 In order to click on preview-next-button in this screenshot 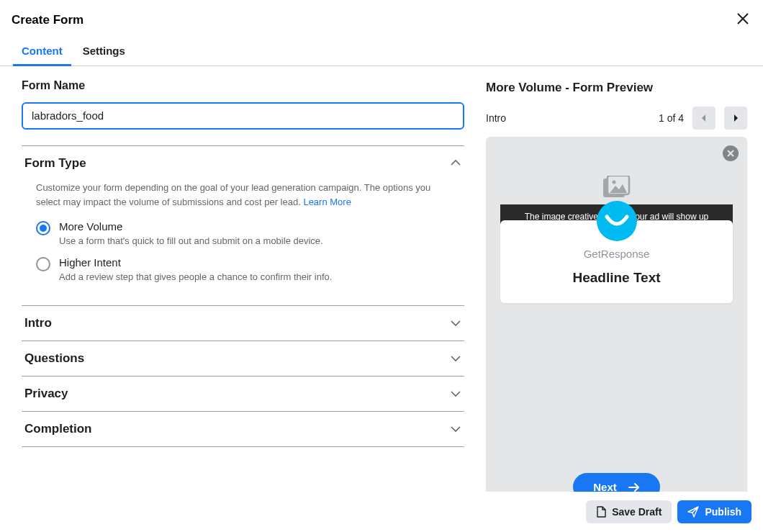, I will do `click(736, 118)`.